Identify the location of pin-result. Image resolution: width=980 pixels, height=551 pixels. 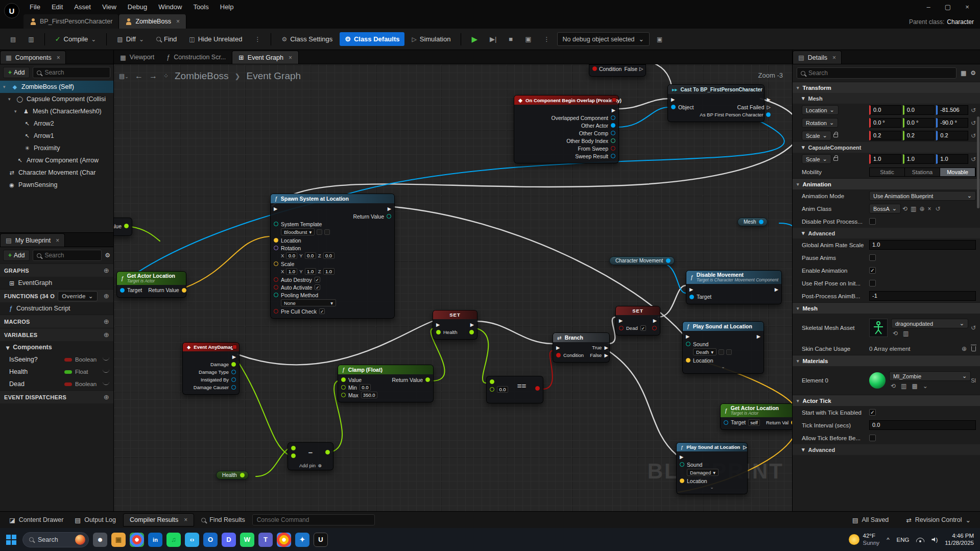
(328, 452).